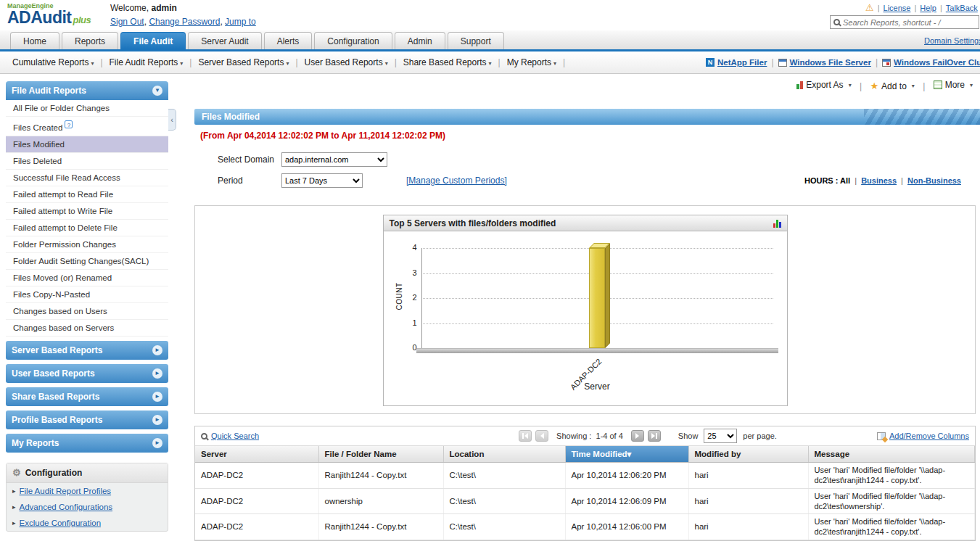  Describe the element at coordinates (585, 88) in the screenshot. I see `actions-bar: Export As ▾ | ★ Add to ▾ | More ▾` at that location.